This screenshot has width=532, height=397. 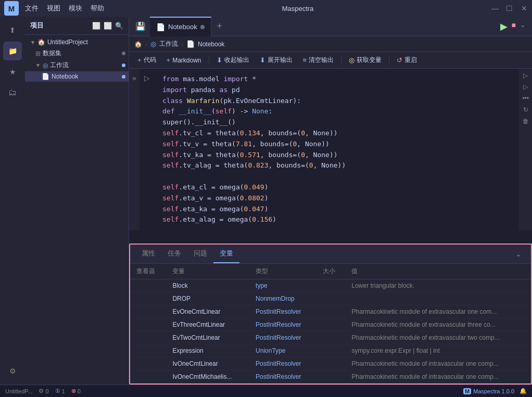 What do you see at coordinates (140, 60) in the screenshot?
I see `add-code-icon: +` at bounding box center [140, 60].